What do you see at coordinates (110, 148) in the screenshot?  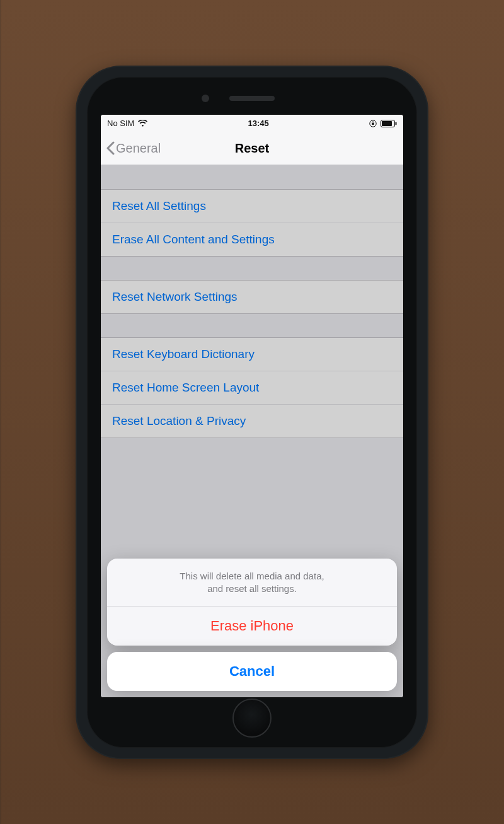 I see `chevron-left-icon` at bounding box center [110, 148].